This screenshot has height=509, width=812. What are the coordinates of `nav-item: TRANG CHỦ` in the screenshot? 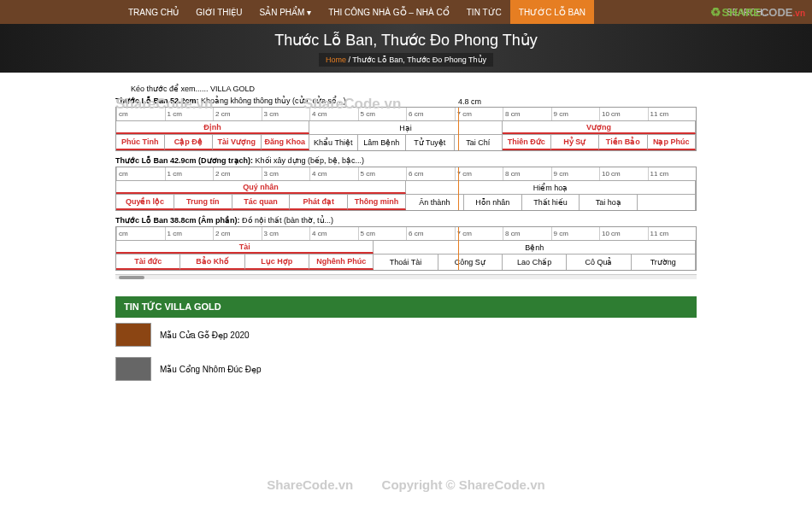 It's located at (154, 12).